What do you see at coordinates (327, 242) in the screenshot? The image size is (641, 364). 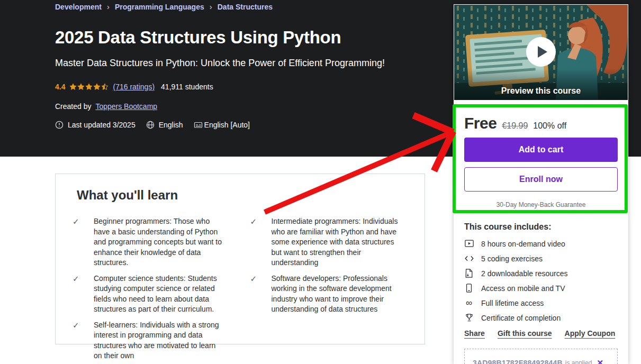 I see `learn-item: ✓ Intermediate programmers: Individuals …` at bounding box center [327, 242].